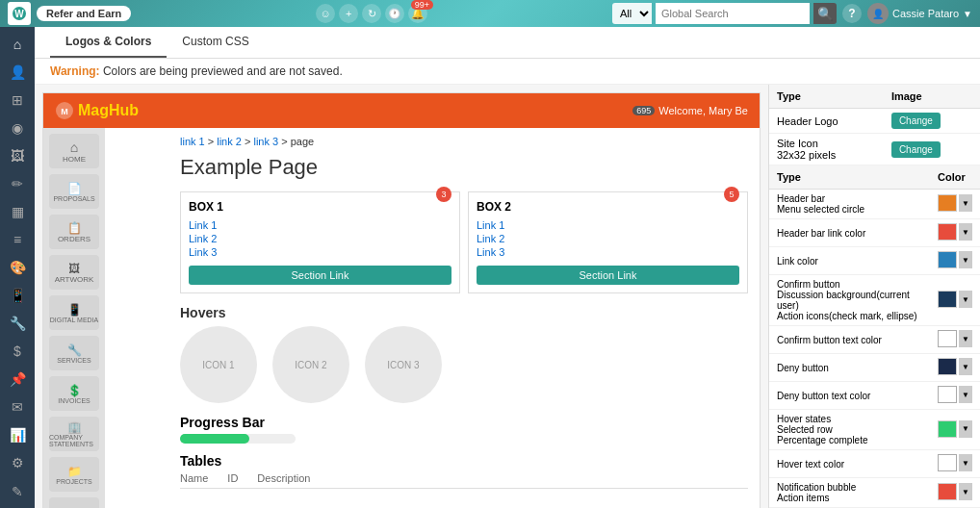 Image resolution: width=980 pixels, height=508 pixels. Describe the element at coordinates (966, 492) in the screenshot. I see `notif-color-arrow: ▼` at that location.